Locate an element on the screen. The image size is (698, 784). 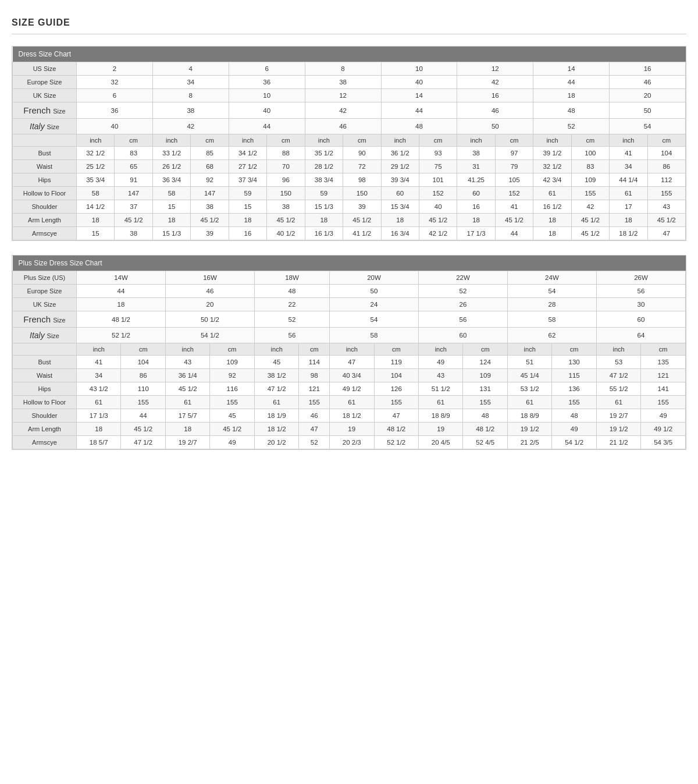
measure-value-3-6: 61 is located at coordinates (352, 403).